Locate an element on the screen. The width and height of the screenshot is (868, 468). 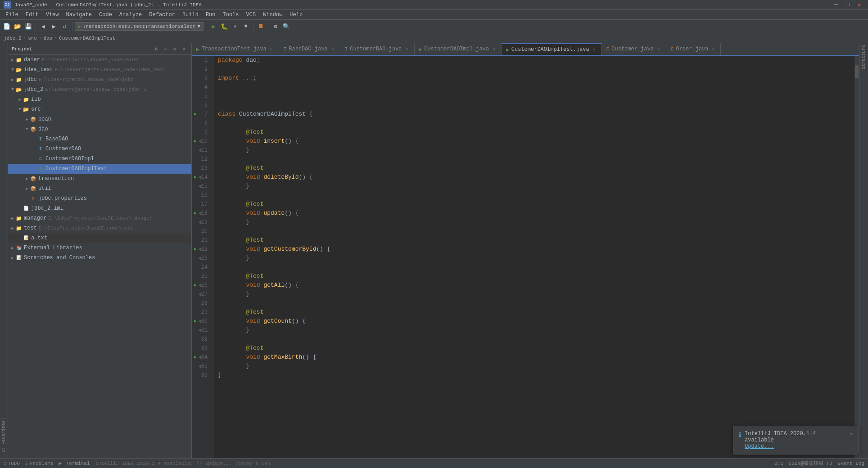
tree-item-src: ▼ 📂 src is located at coordinates (100, 109).